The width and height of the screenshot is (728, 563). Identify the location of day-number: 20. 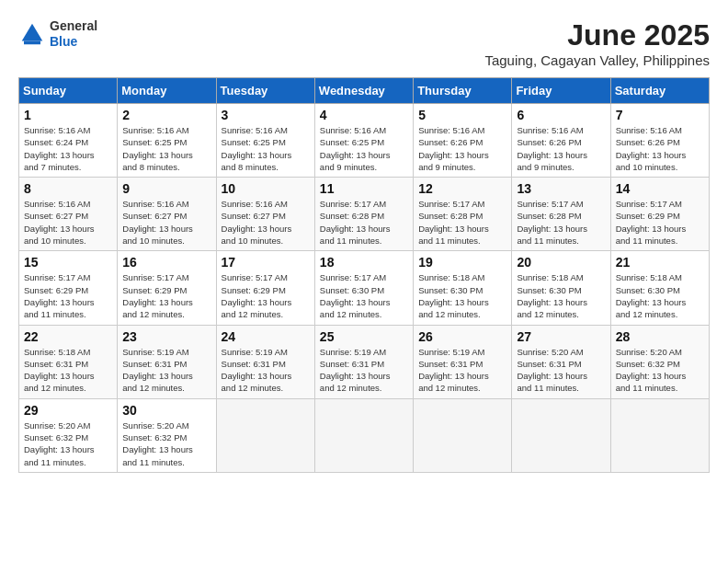
(561, 262).